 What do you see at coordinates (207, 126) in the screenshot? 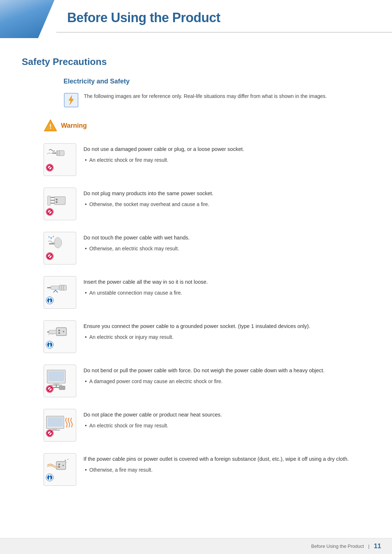
I see `warning-banner: ! Warning` at bounding box center [207, 126].